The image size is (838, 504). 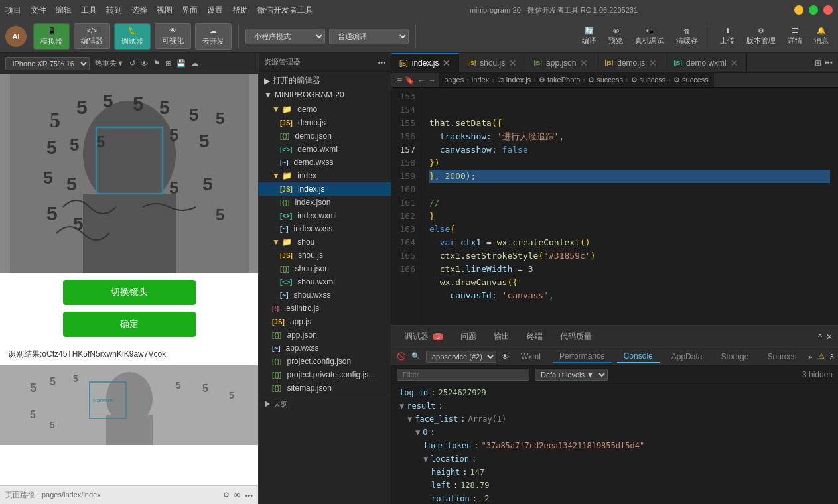 What do you see at coordinates (325, 361) in the screenshot?
I see `tree-item-project-config-json: [{}]project.config.json` at bounding box center [325, 361].